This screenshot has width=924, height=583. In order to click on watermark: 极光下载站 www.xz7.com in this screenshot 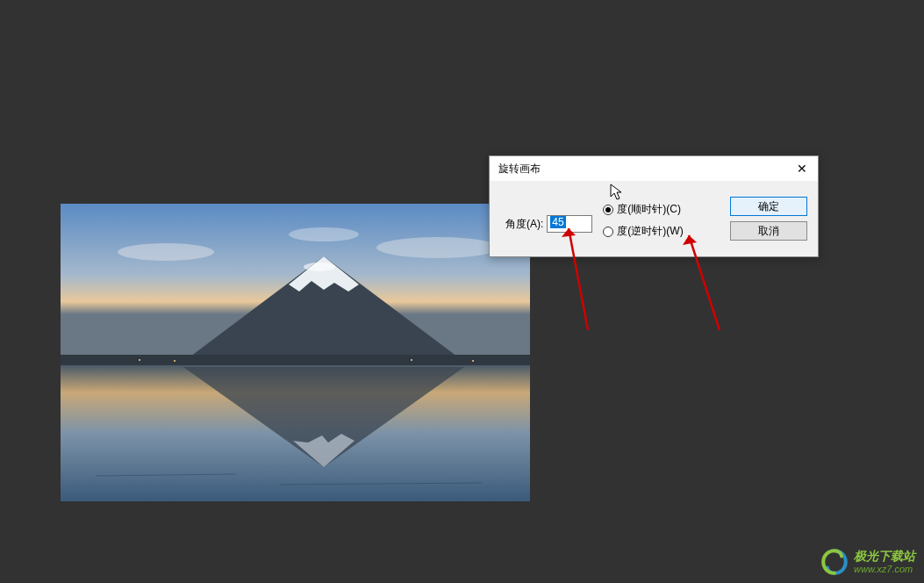, I will do `click(868, 562)`.